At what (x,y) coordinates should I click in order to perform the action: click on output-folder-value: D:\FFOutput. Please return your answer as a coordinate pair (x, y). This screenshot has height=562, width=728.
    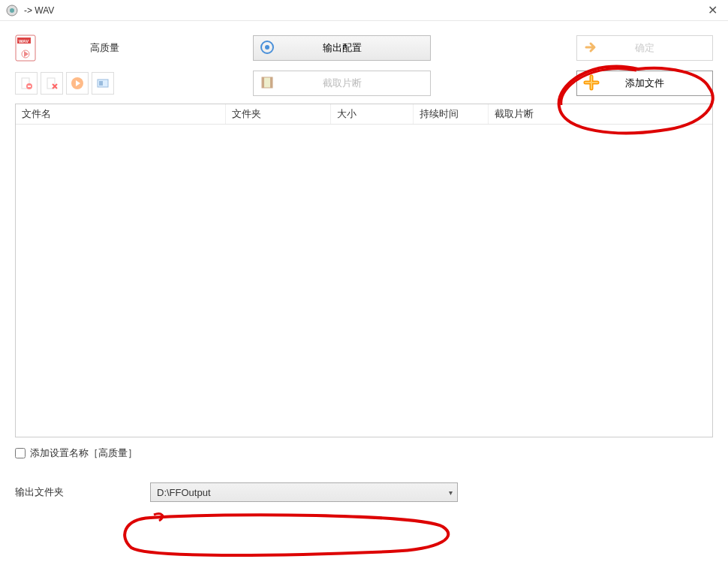
    Looking at the image, I should click on (184, 492).